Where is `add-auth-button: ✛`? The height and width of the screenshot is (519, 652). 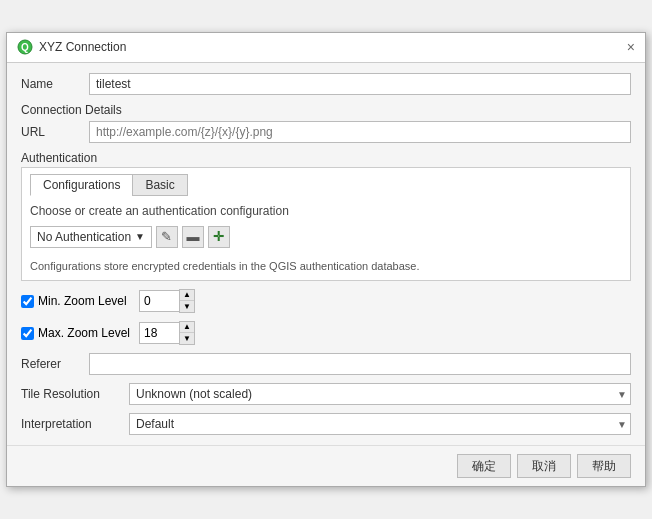 add-auth-button: ✛ is located at coordinates (219, 237).